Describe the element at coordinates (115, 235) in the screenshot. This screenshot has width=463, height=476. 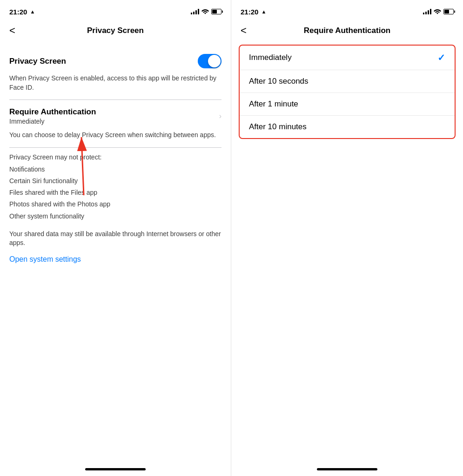
I see `shared-data-note: Your shared data may still be available …` at that location.